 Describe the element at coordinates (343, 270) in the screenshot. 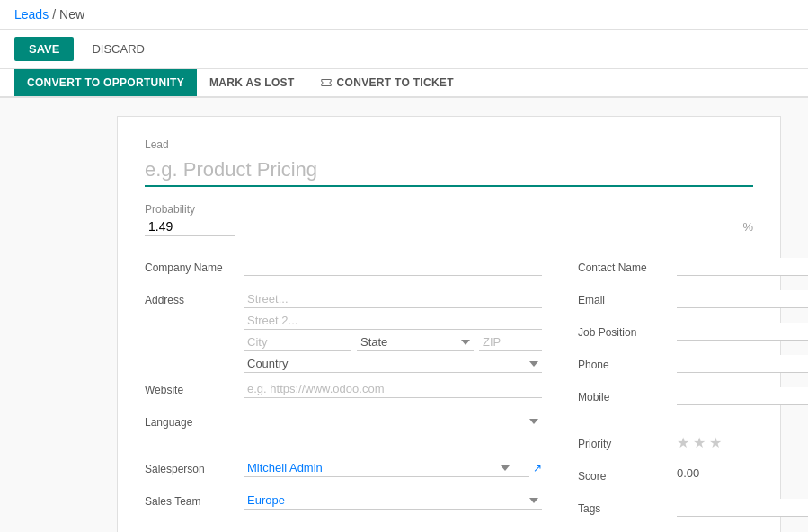

I see `company-name-row: Company Name` at that location.